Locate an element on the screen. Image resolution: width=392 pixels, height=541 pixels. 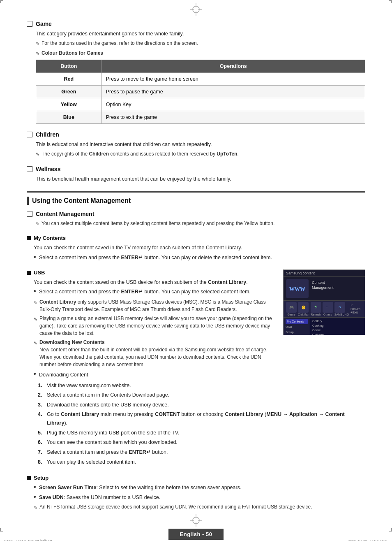
step7-text: Select a content item and press the ENTE… is located at coordinates (108, 453).